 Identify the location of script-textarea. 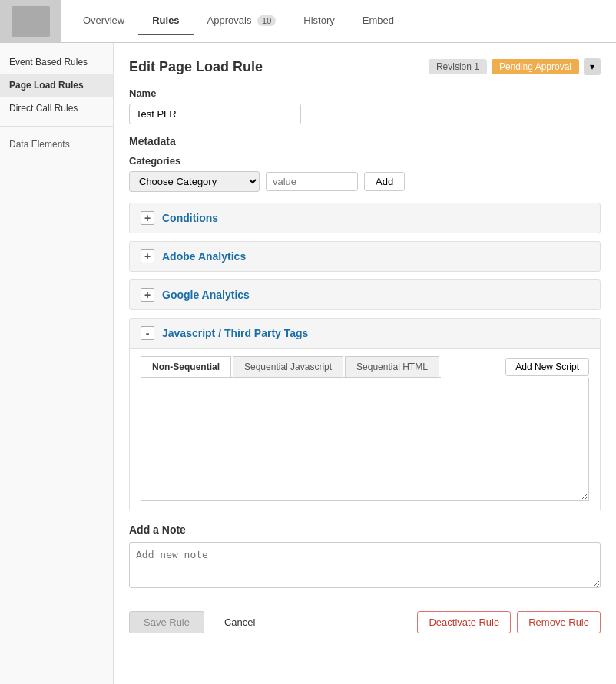
(365, 439).